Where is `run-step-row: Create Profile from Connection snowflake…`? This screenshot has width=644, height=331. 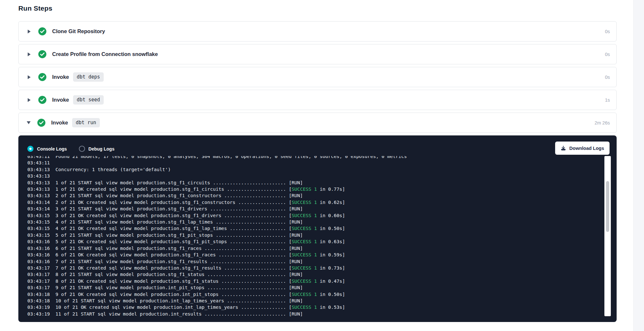 run-step-row: Create Profile from Connection snowflake… is located at coordinates (317, 54).